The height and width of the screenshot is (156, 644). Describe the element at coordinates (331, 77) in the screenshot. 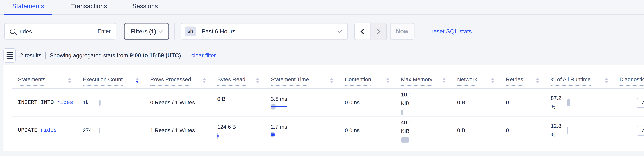

I see `table-header-row: Statements Execution Count Rows Processe…` at that location.